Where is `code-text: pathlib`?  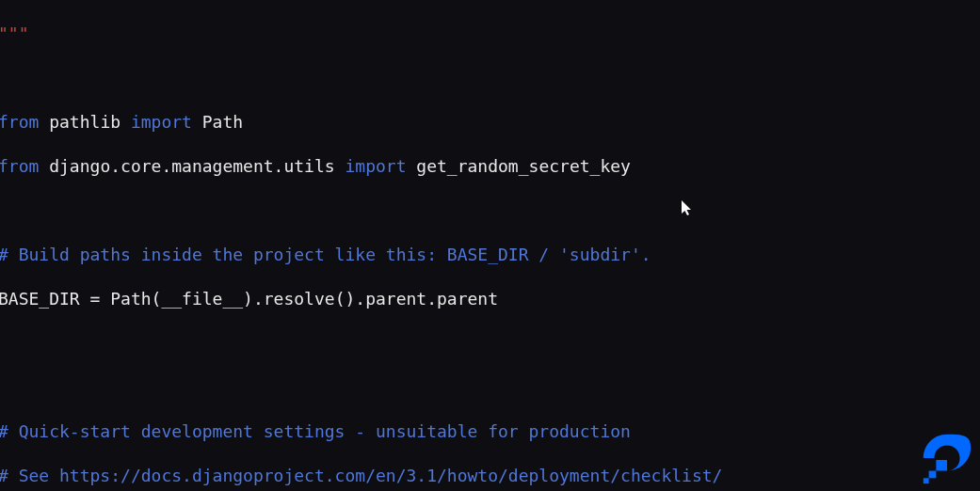
code-text: pathlib is located at coordinates (85, 122).